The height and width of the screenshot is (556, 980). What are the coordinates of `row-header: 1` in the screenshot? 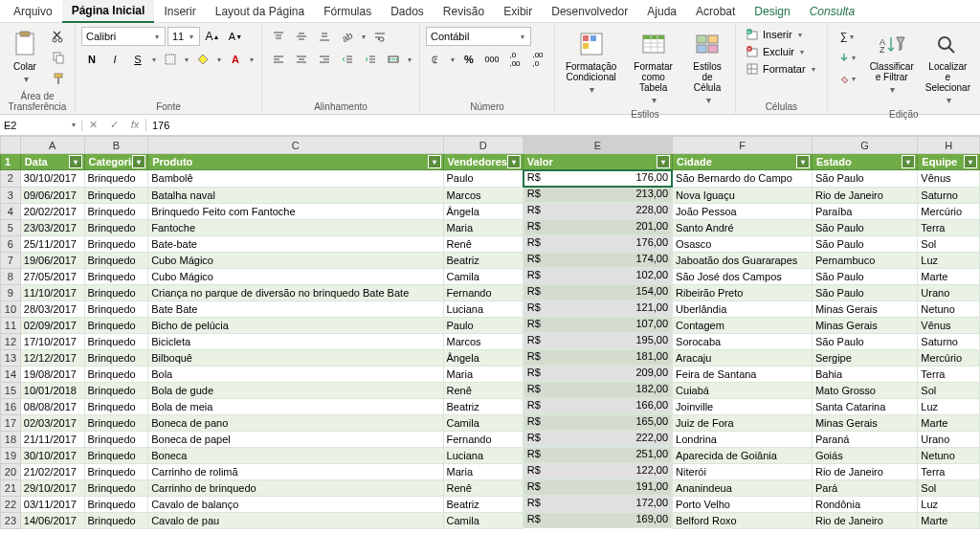 It's located at (11, 163).